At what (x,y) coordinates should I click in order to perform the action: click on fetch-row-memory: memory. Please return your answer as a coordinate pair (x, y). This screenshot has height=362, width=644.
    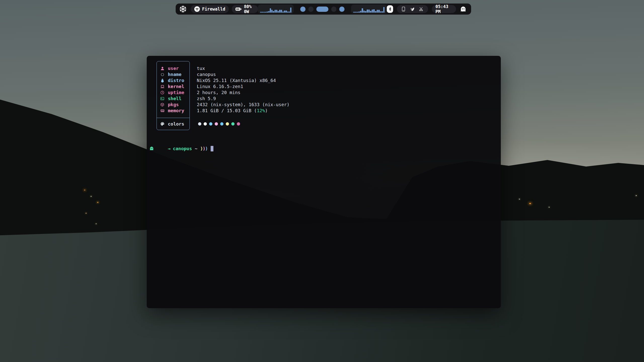
    Looking at the image, I should click on (173, 111).